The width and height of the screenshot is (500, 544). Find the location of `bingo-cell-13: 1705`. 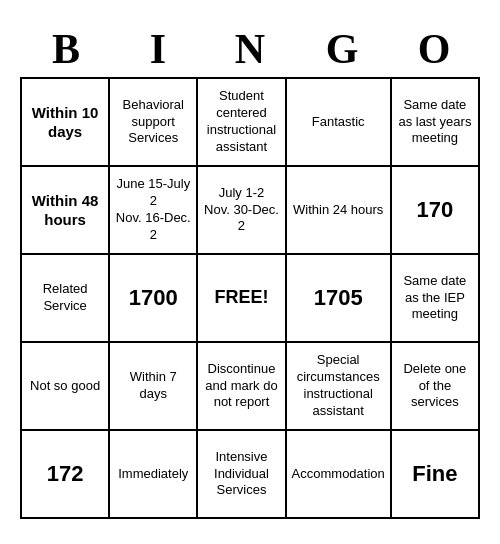

bingo-cell-13: 1705 is located at coordinates (340, 299).